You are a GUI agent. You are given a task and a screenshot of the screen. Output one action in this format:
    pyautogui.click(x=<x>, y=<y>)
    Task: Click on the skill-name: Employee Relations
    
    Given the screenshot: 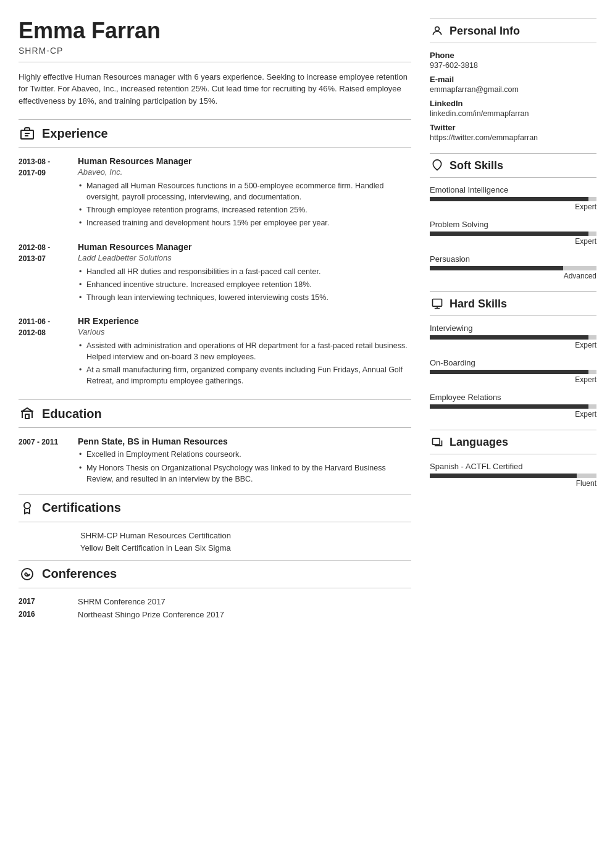 What is the action you would take?
    pyautogui.click(x=513, y=398)
    